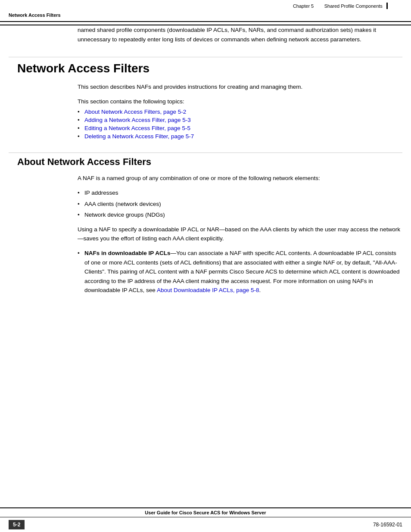 The image size is (411, 532). What do you see at coordinates (240, 112) in the screenshot?
I see `list-item: About Network Access Filters, page 5-2` at bounding box center [240, 112].